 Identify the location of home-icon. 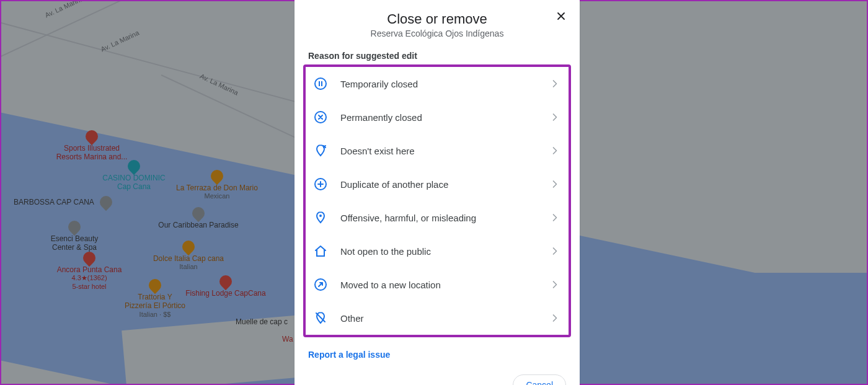
(321, 251).